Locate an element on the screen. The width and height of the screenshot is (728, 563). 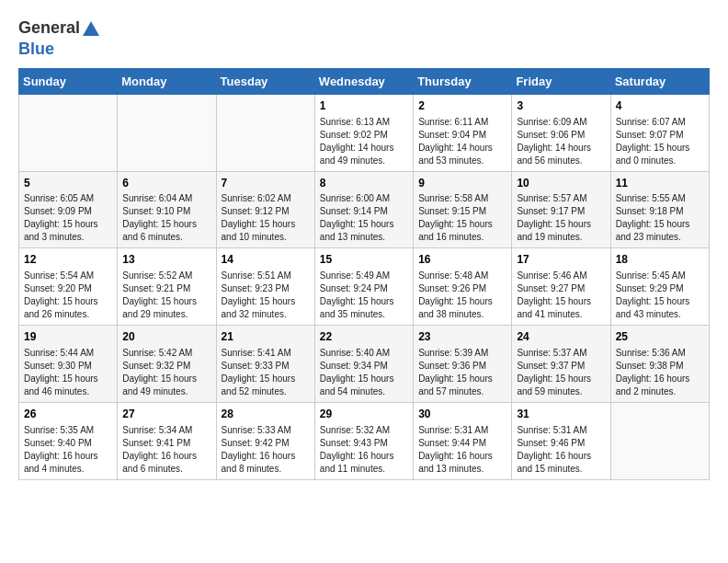
calendar-cell: 7Sunrise: 6:02 AMSunset: 9:12 PMDaylight… is located at coordinates (265, 210).